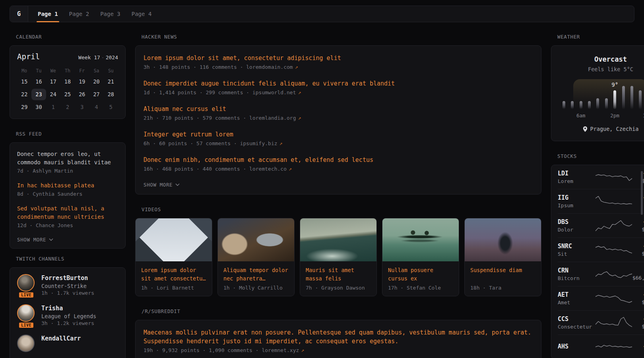  What do you see at coordinates (68, 343) in the screenshot?
I see `twitch-channel: KendallCarr` at bounding box center [68, 343].